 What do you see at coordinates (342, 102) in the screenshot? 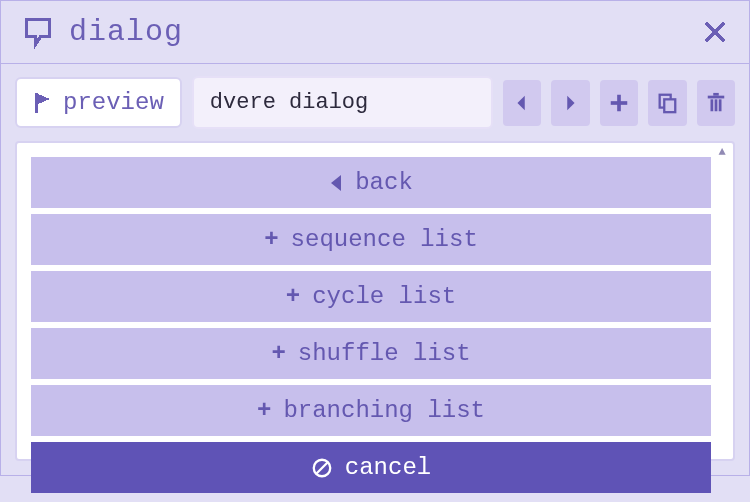
I see `dialog-name-input` at bounding box center [342, 102].